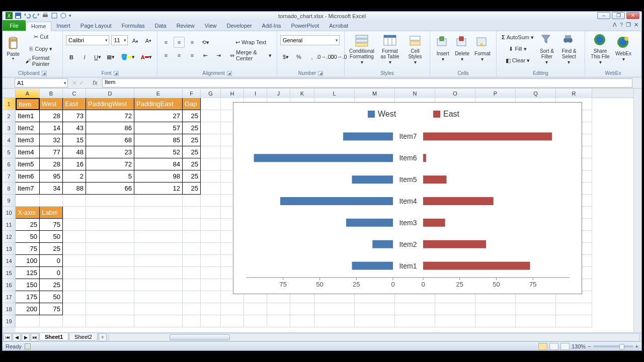 This screenshot has height=362, width=644. What do you see at coordinates (28, 152) in the screenshot?
I see `cell: Item4` at bounding box center [28, 152].